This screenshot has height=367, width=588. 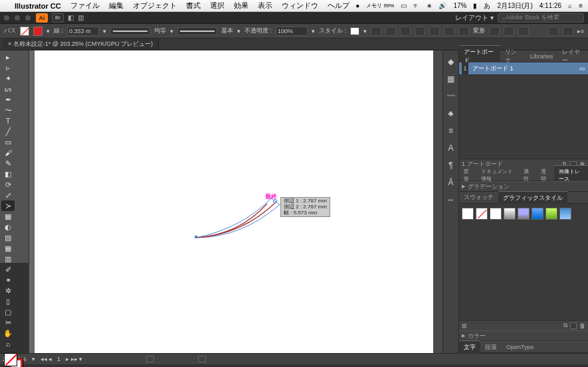 What do you see at coordinates (509, 31) in the screenshot?
I see `edit-button` at bounding box center [509, 31].